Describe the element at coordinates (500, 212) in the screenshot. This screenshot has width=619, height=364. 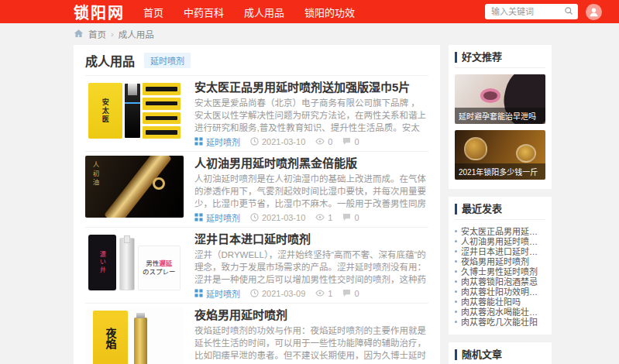
I see `section-header: 最近发表` at that location.